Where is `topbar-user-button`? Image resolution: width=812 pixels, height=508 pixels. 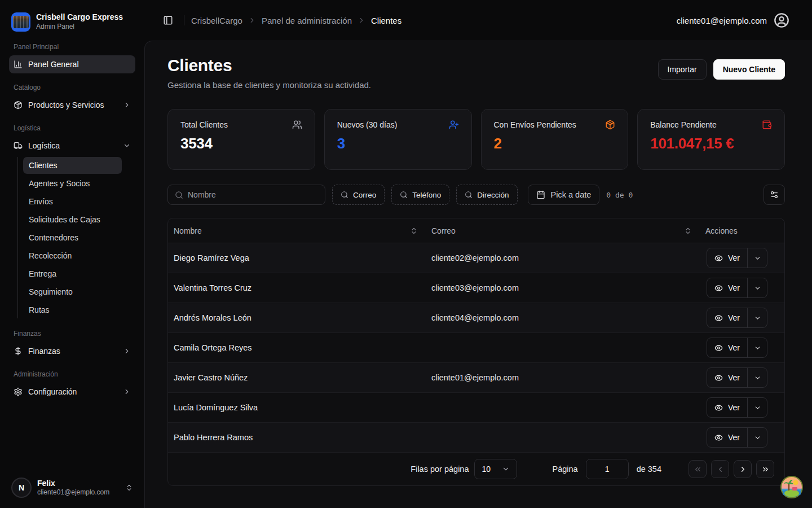
topbar-user-button is located at coordinates (782, 20).